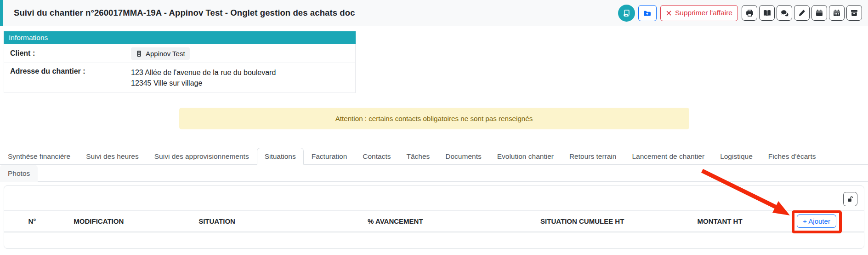 This screenshot has width=868, height=255. I want to click on client-value: Appinov Test, so click(160, 53).